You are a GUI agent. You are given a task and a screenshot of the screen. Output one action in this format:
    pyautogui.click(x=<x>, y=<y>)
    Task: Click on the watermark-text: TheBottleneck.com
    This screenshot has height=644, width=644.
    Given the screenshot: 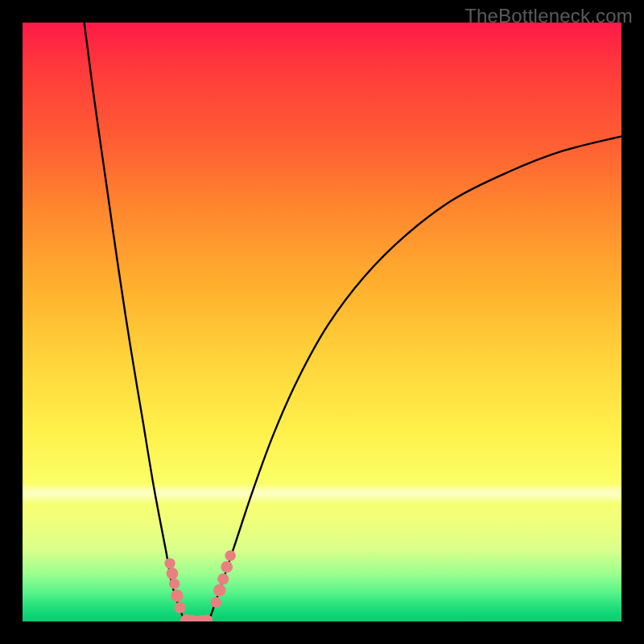 What is the action you would take?
    pyautogui.click(x=549, y=16)
    